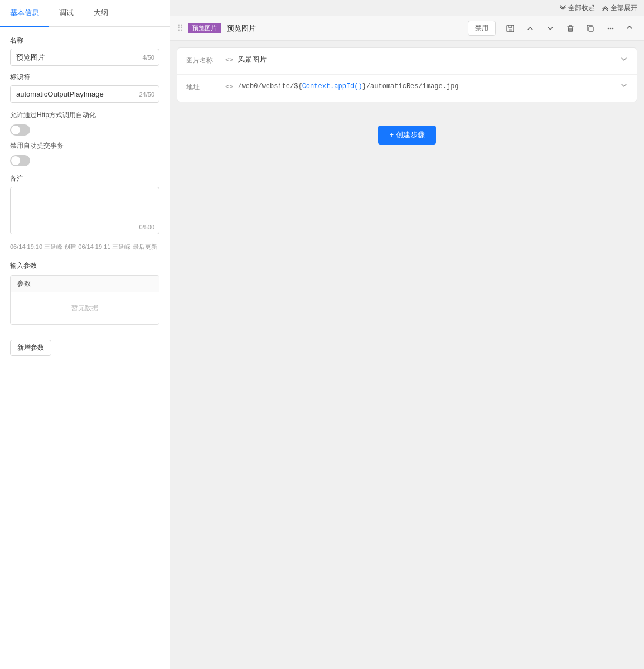 The height and width of the screenshot is (669, 644). Describe the element at coordinates (624, 8) in the screenshot. I see `expand-all-label: 全部展开` at that location.